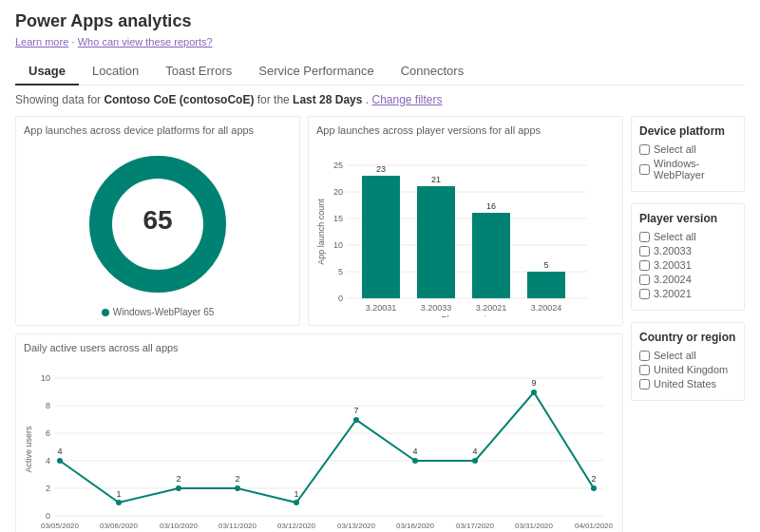 The height and width of the screenshot is (532, 760). Describe the element at coordinates (688, 256) in the screenshot. I see `player-version-filter: Player version Select all 3.20033 3.2003…` at that location.